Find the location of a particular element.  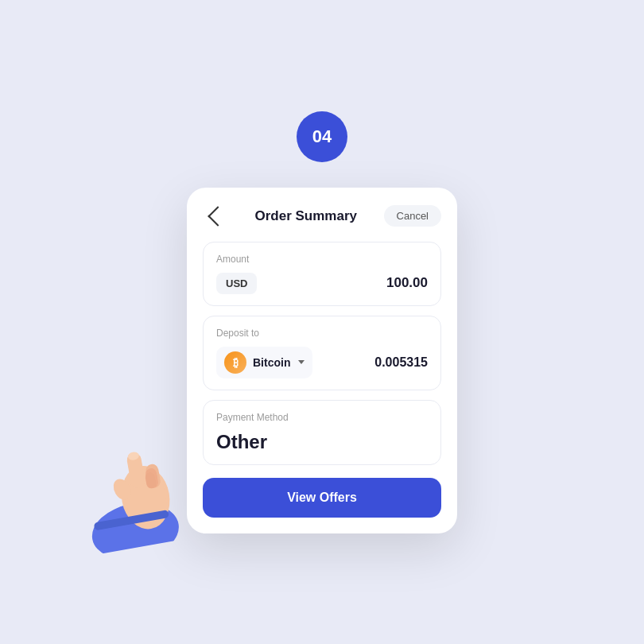

cancel-button: Cancel is located at coordinates (413, 216).